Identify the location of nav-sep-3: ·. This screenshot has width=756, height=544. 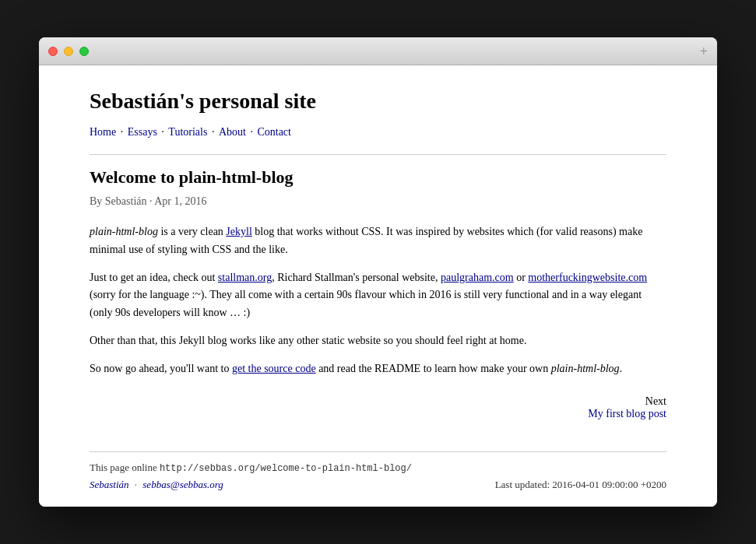
(213, 132).